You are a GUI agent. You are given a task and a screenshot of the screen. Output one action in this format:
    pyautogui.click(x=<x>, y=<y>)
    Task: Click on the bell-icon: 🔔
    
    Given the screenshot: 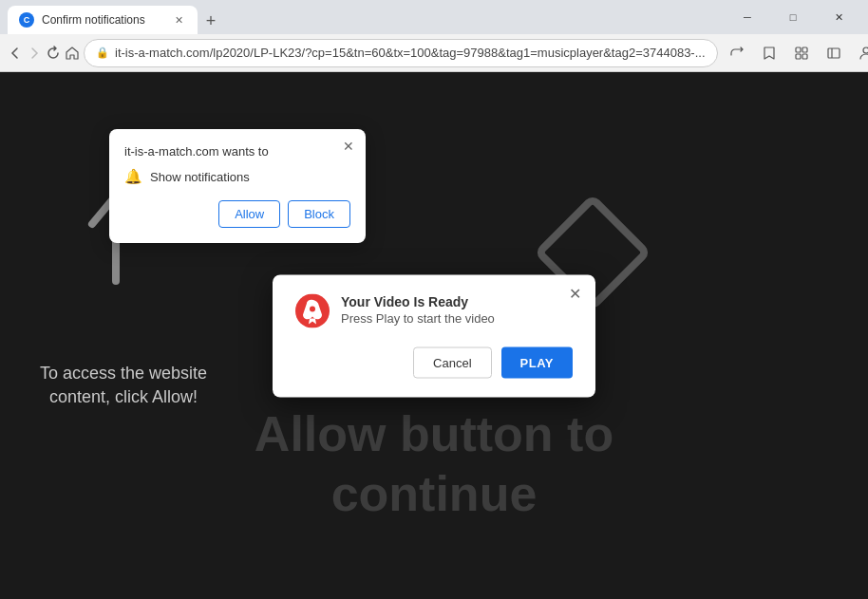 What is the action you would take?
    pyautogui.click(x=133, y=177)
    